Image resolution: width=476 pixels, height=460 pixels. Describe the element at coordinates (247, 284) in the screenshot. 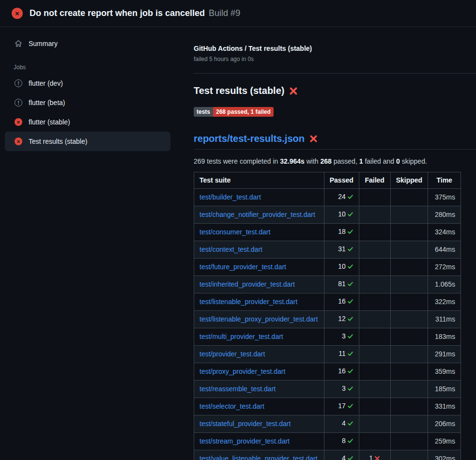

I see `test-suite-link: test/inherited_provider_test.dart` at that location.